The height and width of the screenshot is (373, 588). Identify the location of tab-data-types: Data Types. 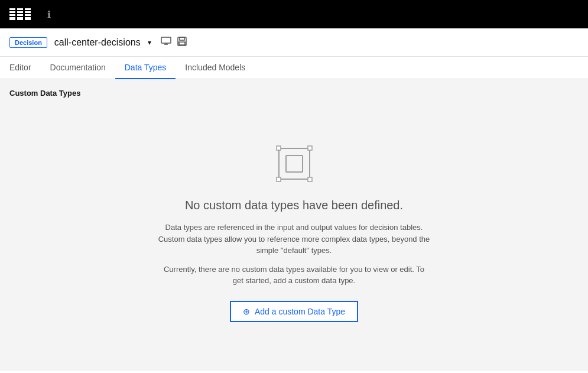
(145, 68).